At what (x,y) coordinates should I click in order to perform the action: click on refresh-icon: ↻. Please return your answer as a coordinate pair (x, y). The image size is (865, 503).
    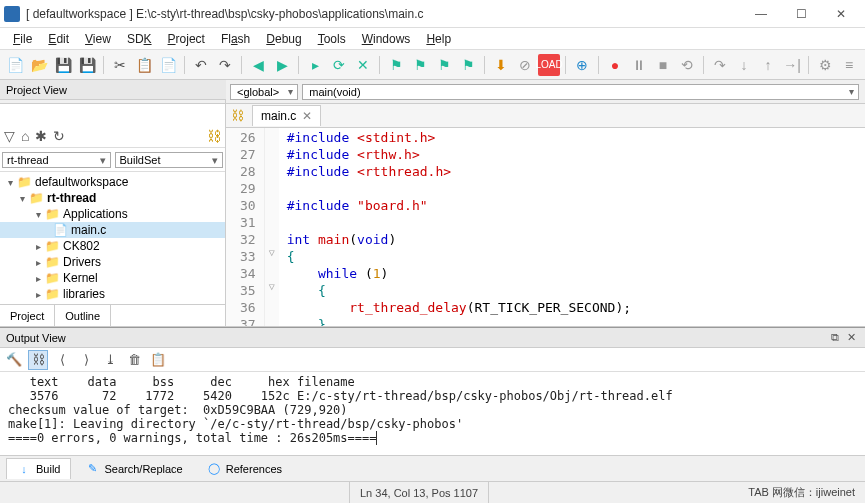
    Looking at the image, I should click on (59, 136).